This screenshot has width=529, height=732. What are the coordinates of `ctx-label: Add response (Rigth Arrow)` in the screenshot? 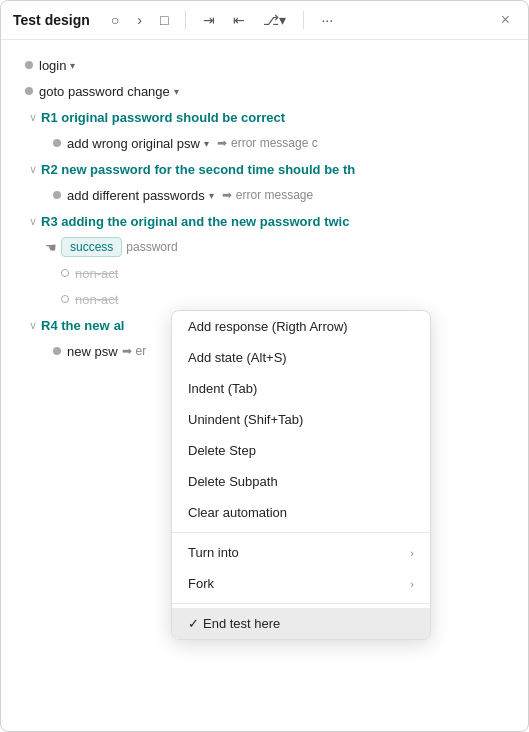 It's located at (268, 326).